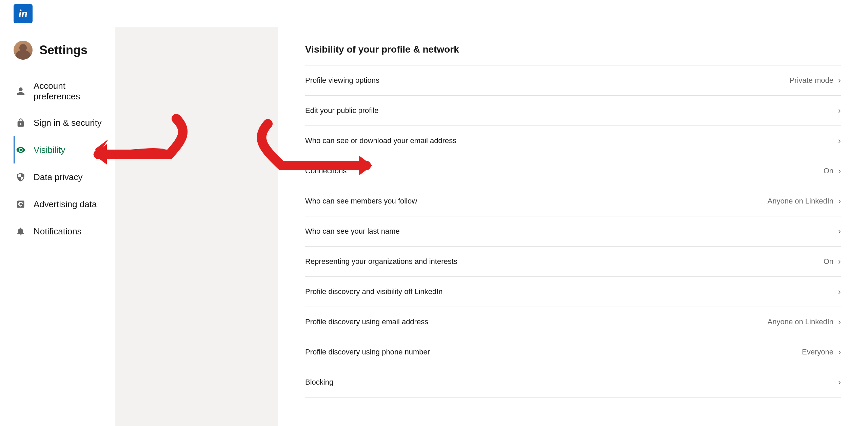 The image size is (868, 426). I want to click on list-item-email-visibility: Who can see or download your email addre…, so click(573, 141).